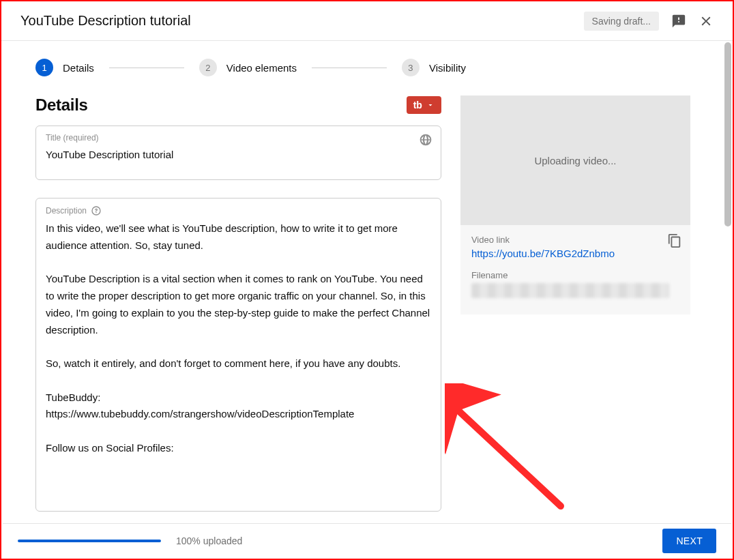 Image resolution: width=734 pixels, height=560 pixels. Describe the element at coordinates (89, 541) in the screenshot. I see `upload-progress-bar` at that location.